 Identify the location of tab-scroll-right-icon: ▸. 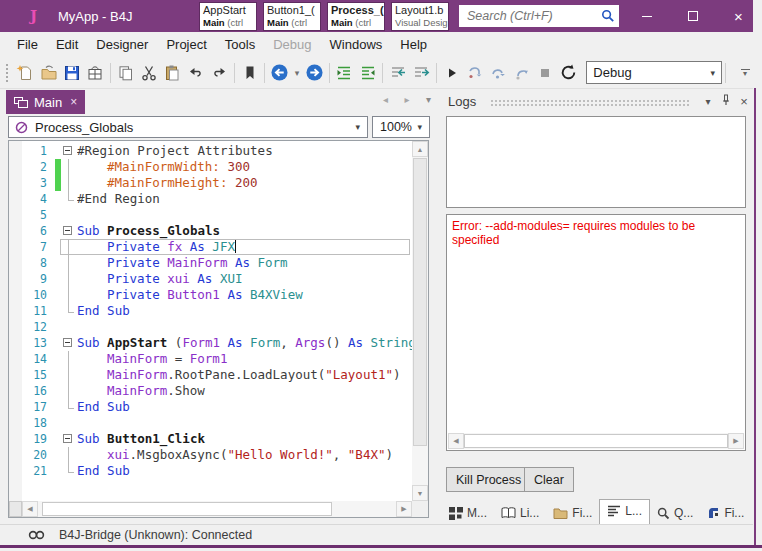
(406, 100).